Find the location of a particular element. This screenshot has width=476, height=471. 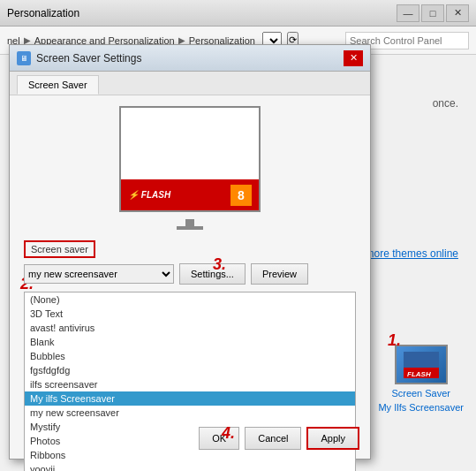

apply-button: Apply is located at coordinates (333, 438).